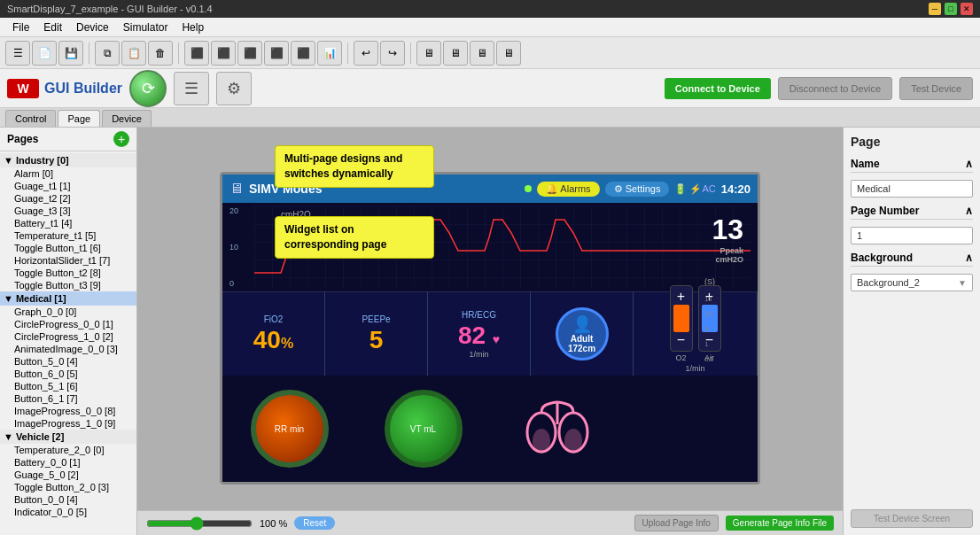 Image resolution: width=980 pixels, height=535 pixels. I want to click on tree-item: Button_6_1 [7], so click(68, 399).